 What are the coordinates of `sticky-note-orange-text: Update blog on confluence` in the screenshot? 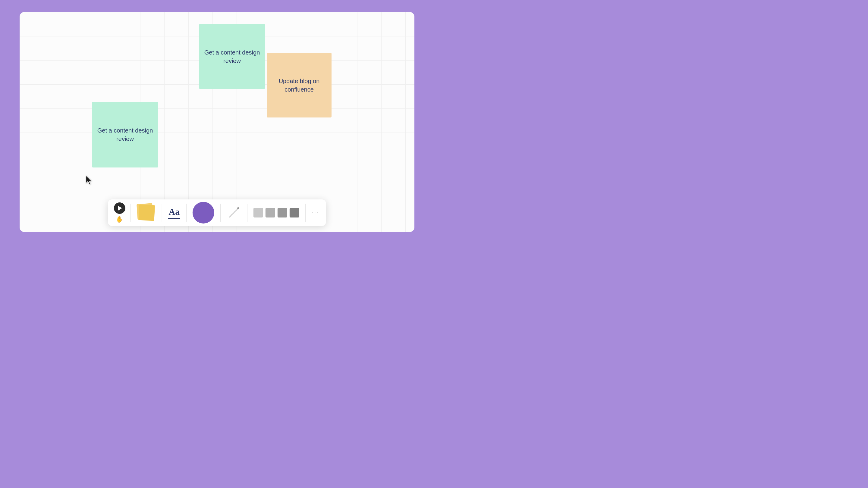 It's located at (299, 85).